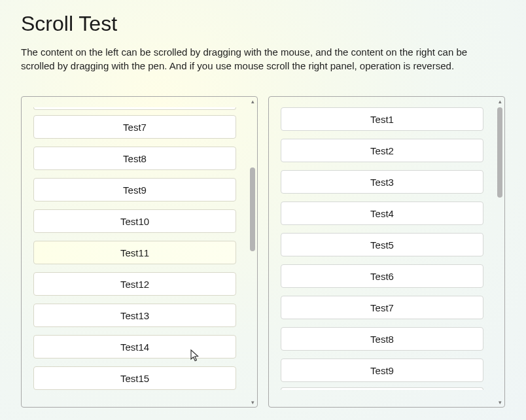  What do you see at coordinates (135, 315) in the screenshot?
I see `list-item: Test13` at bounding box center [135, 315].